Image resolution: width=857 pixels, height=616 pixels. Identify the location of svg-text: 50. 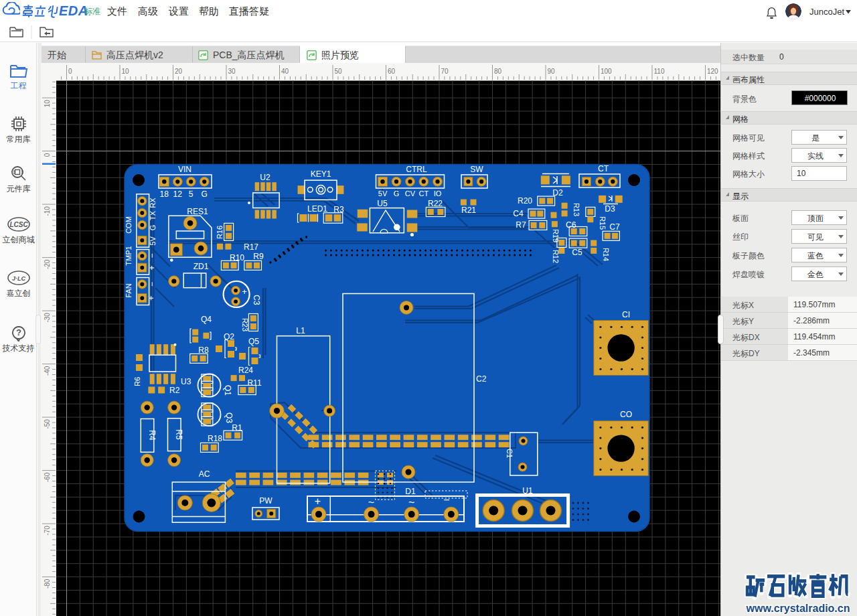
(339, 71).